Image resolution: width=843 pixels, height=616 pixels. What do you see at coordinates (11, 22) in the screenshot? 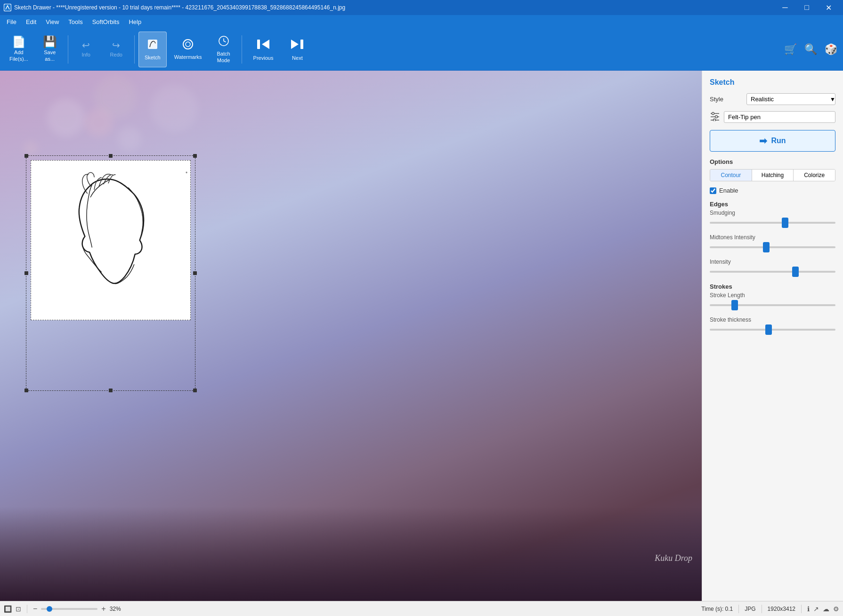
I see `menu-file: File` at bounding box center [11, 22].